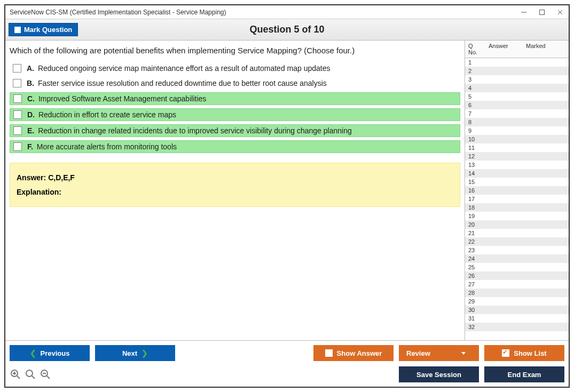  What do you see at coordinates (517, 139) in the screenshot?
I see `question-list-row: 10` at bounding box center [517, 139].